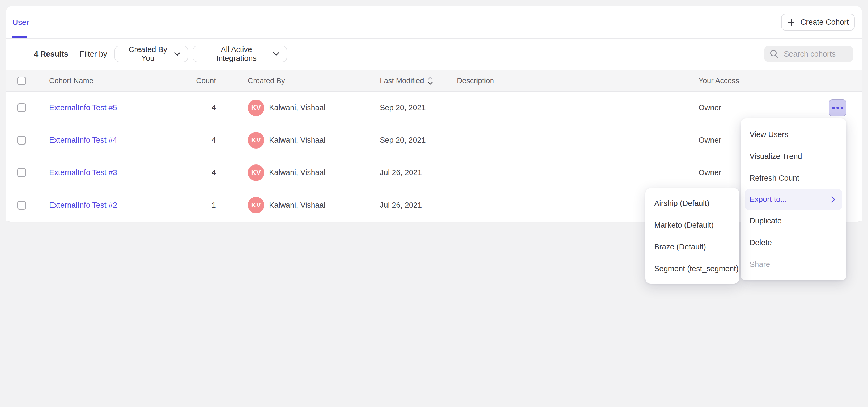 Image resolution: width=868 pixels, height=407 pixels. I want to click on cohort-name-link: ExternalInfo Test #5, so click(83, 108).